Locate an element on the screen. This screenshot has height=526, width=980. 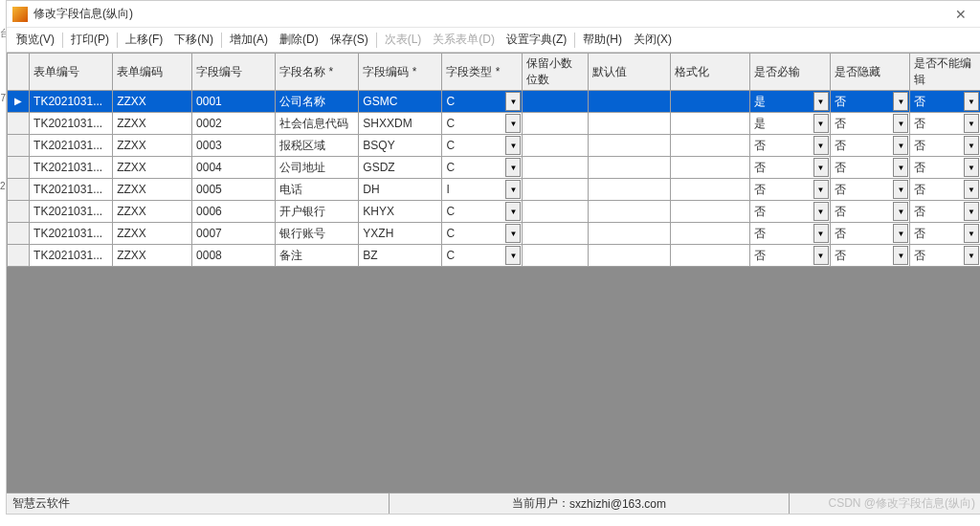
col-decimals: 保留小数位数 is located at coordinates (555, 73).